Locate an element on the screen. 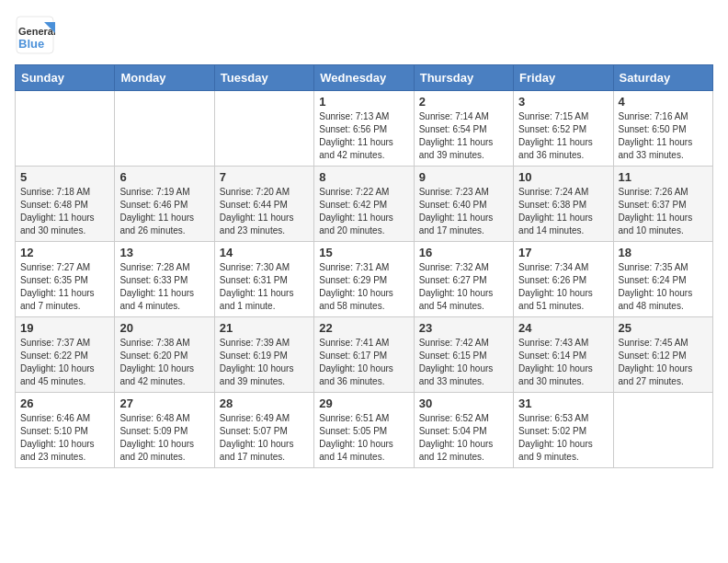 The image size is (728, 563). calendar-cell: 7Sunrise: 7:20 AM Sunset: 6:44 PM Daylig… is located at coordinates (264, 204).